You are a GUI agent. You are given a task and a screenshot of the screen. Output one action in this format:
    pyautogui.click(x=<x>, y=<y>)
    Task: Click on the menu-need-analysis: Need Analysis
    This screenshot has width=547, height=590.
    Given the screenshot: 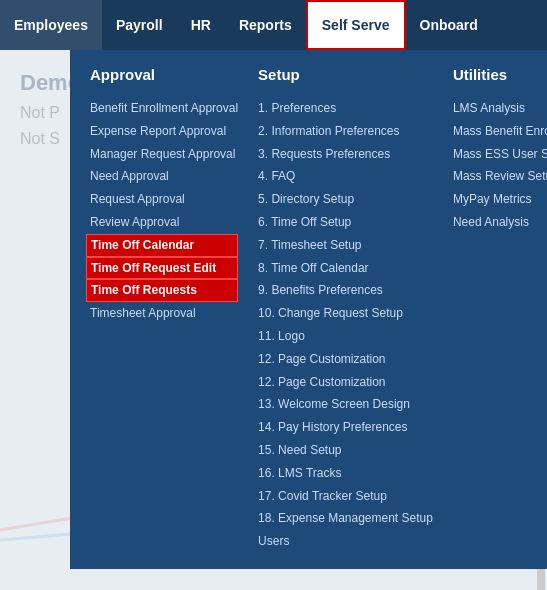 What is the action you would take?
    pyautogui.click(x=500, y=222)
    